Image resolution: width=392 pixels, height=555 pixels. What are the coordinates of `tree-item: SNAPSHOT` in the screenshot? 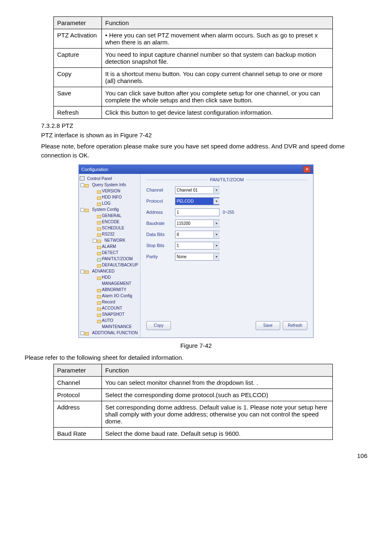 It's located at (118, 314).